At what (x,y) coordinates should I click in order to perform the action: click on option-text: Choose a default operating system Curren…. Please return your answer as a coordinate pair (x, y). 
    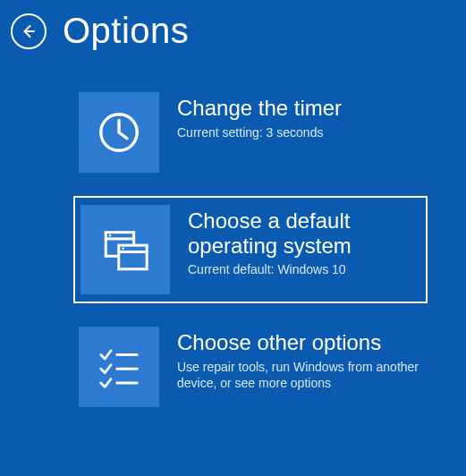
    Looking at the image, I should click on (304, 242).